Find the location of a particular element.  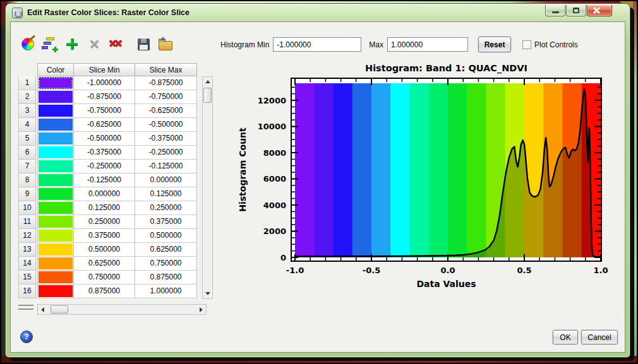

row-number-cell: 11 is located at coordinates (27, 222).